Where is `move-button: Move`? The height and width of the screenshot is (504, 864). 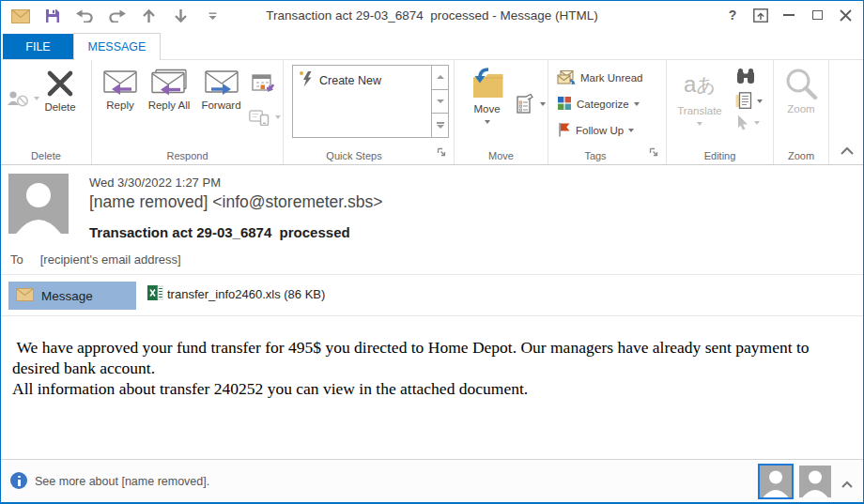
move-button: Move is located at coordinates (486, 94).